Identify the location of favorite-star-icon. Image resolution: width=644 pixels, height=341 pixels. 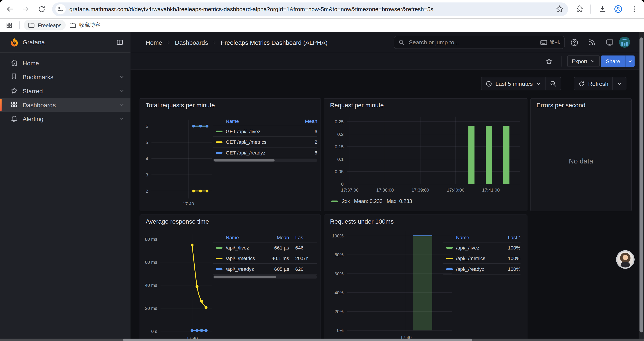
(549, 62).